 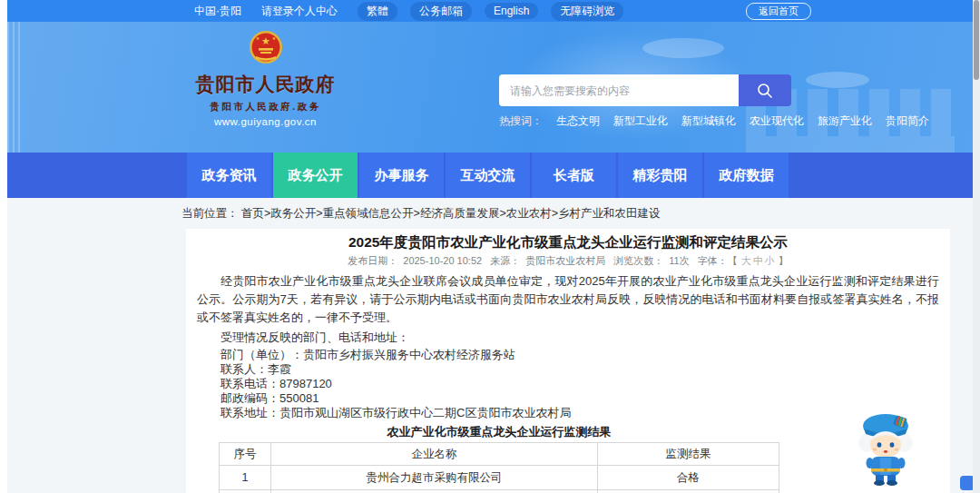 I want to click on contact-phone: 联系电话：87987120, so click(x=568, y=384).